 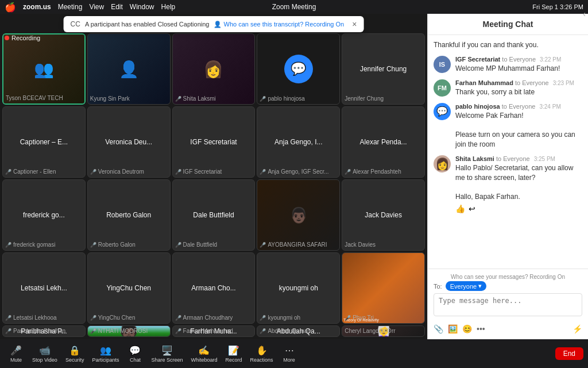 What do you see at coordinates (167, 354) in the screenshot?
I see `toolbar-share: 🖥️ Share Screen` at bounding box center [167, 354].